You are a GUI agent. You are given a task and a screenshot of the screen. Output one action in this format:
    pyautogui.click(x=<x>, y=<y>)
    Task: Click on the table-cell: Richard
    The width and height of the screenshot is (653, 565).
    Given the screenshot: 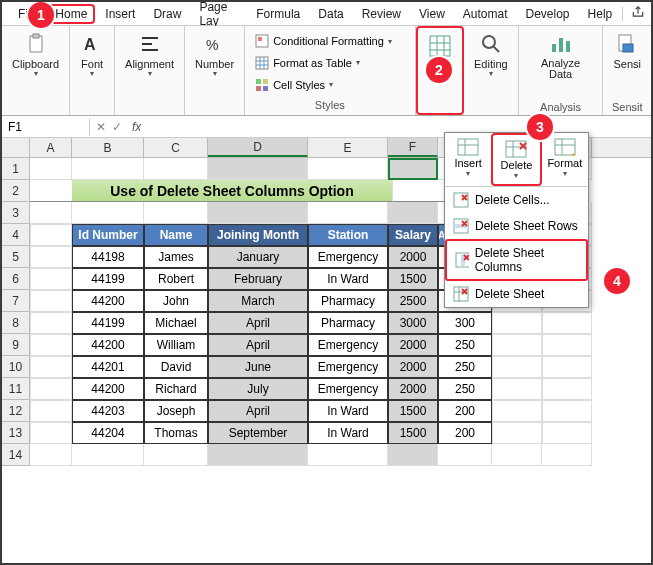 What is the action you would take?
    pyautogui.click(x=176, y=389)
    